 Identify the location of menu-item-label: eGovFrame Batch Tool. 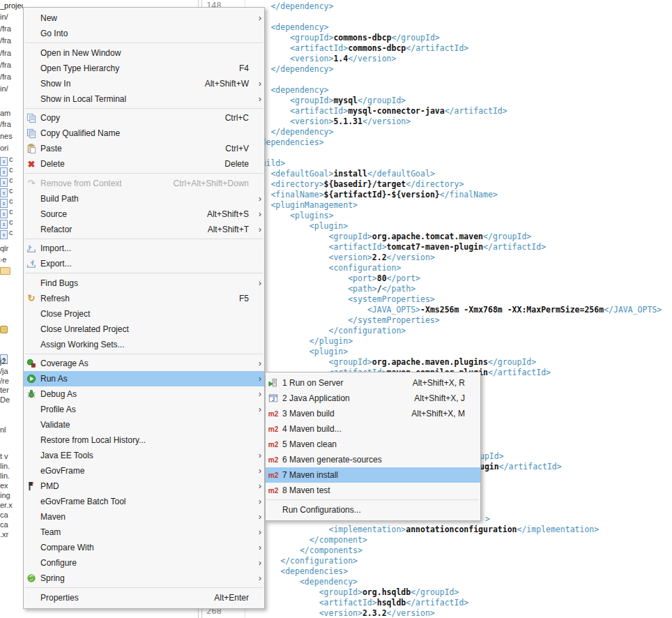
(84, 502).